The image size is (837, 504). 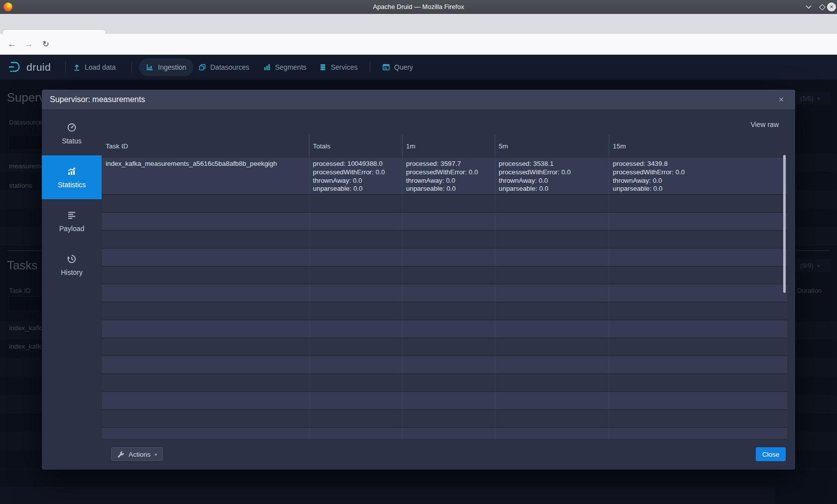 What do you see at coordinates (285, 67) in the screenshot?
I see `nav-item-segments: Segments` at bounding box center [285, 67].